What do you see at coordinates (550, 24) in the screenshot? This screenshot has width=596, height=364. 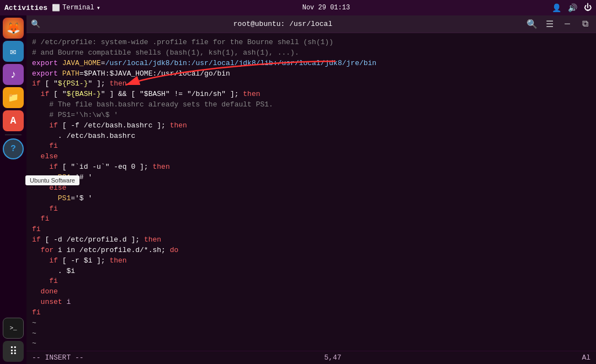 I see `menu-button: ☰` at bounding box center [550, 24].